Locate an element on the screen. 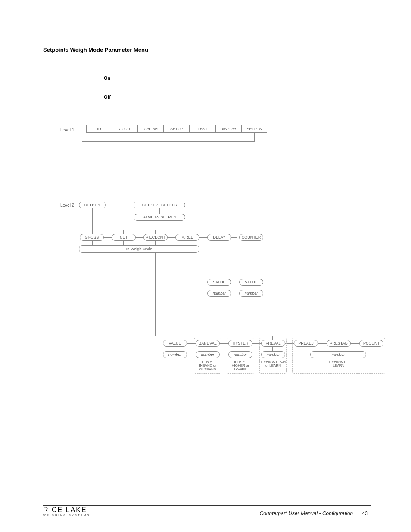 The height and width of the screenshot is (532, 411). menu-setpts: SETPTS is located at coordinates (254, 129).